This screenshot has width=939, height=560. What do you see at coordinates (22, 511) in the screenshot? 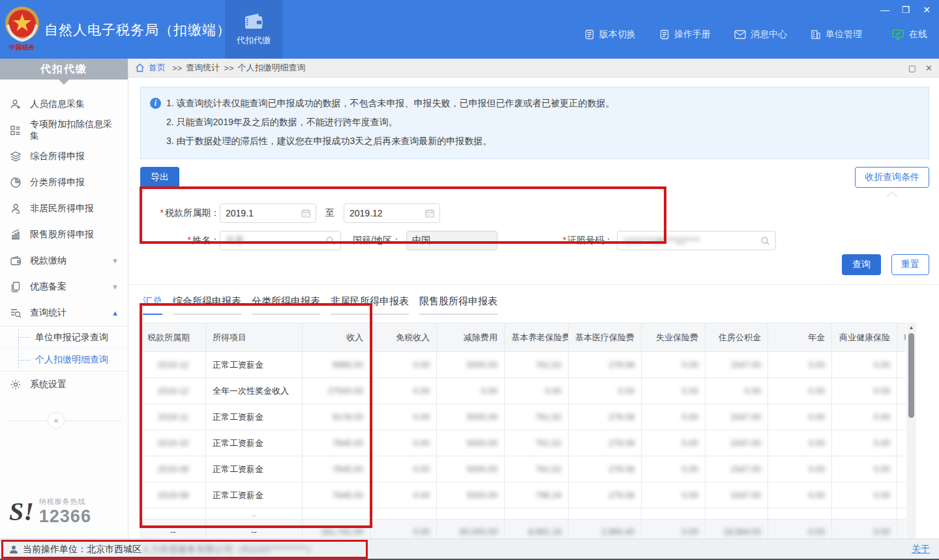
I see `hotline-glyph: S!` at bounding box center [22, 511].